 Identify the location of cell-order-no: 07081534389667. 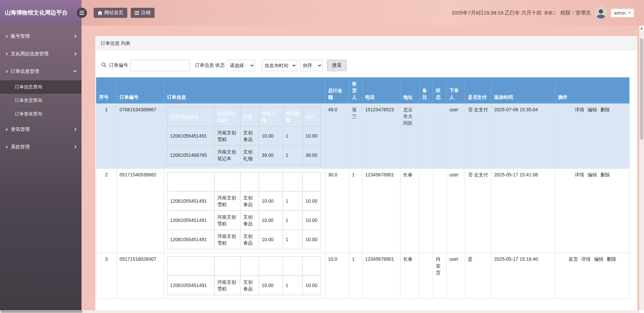
(141, 136).